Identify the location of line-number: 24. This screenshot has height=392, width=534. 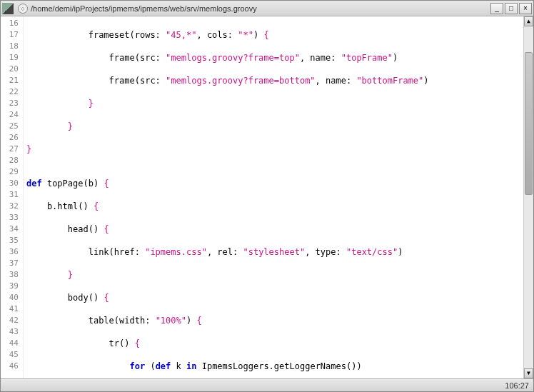
(10, 115).